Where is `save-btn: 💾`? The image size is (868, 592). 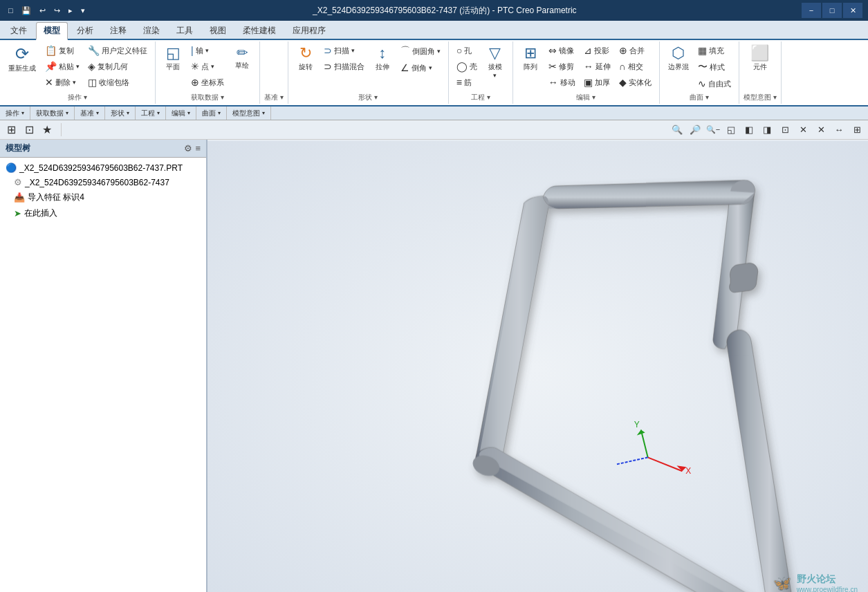
save-btn: 💾 is located at coordinates (26, 11).